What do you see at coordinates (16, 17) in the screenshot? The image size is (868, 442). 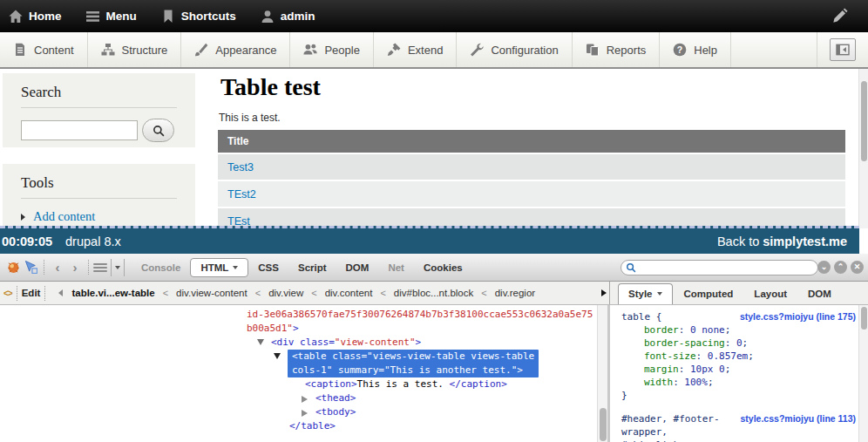 I see `home-icon` at bounding box center [16, 17].